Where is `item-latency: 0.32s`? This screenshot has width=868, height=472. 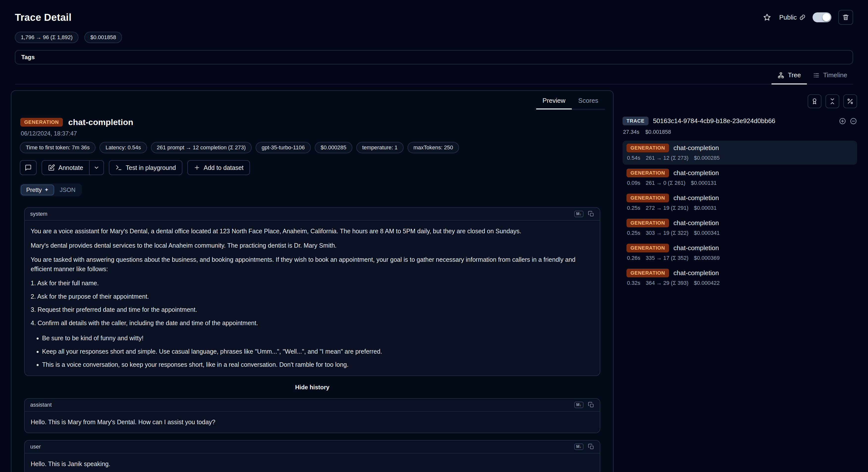
item-latency: 0.32s is located at coordinates (633, 283).